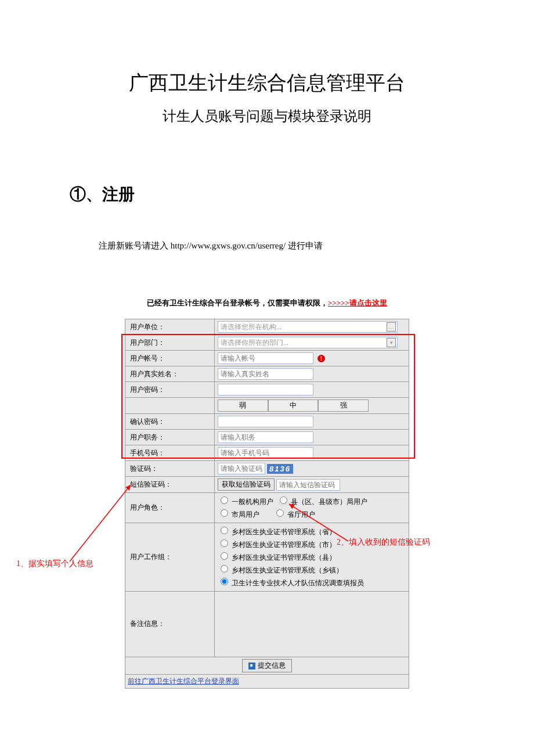 The image size is (534, 756). I want to click on annotation-1: 1、据实填写个人信息, so click(55, 564).